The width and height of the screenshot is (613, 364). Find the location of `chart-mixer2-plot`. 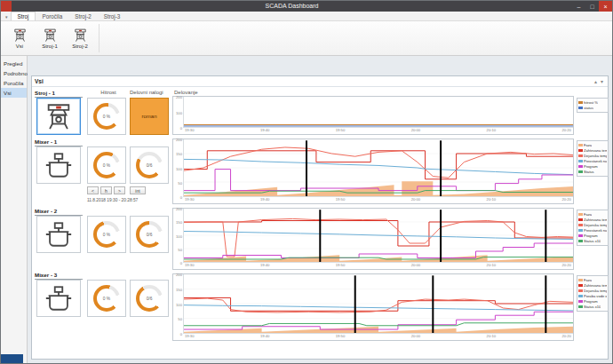

chart-mixer2-plot is located at coordinates (378, 304).